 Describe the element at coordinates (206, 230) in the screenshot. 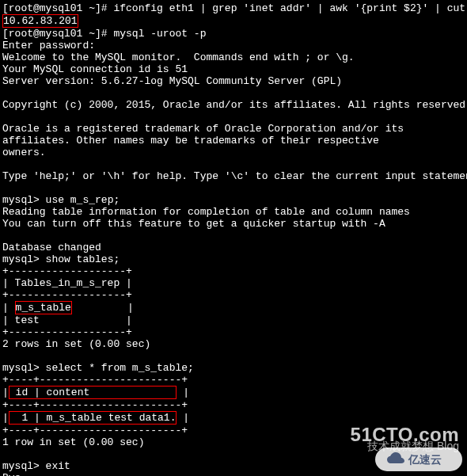

I see `mysql-output: Reading table information for completion…` at that location.